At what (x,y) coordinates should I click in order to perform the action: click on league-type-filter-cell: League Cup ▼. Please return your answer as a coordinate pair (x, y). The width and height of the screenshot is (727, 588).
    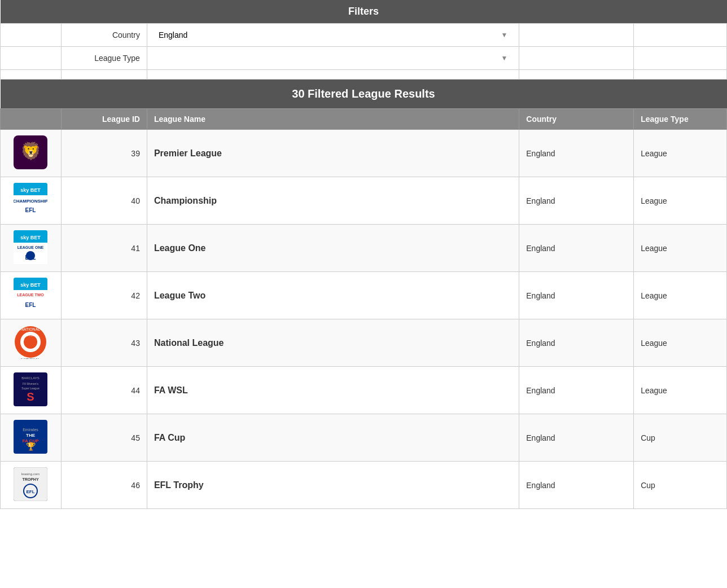
    Looking at the image, I should click on (333, 59).